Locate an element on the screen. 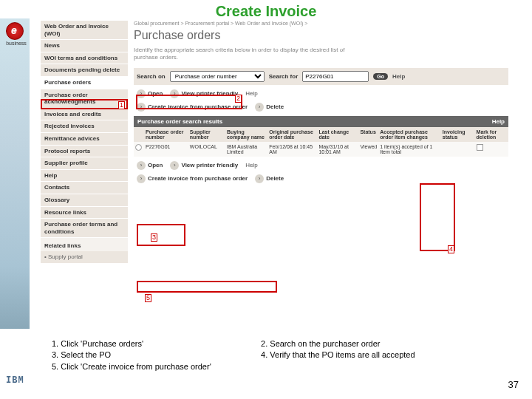 The height and width of the screenshot is (399, 532). related-links-heading: Related links is located at coordinates (84, 245).